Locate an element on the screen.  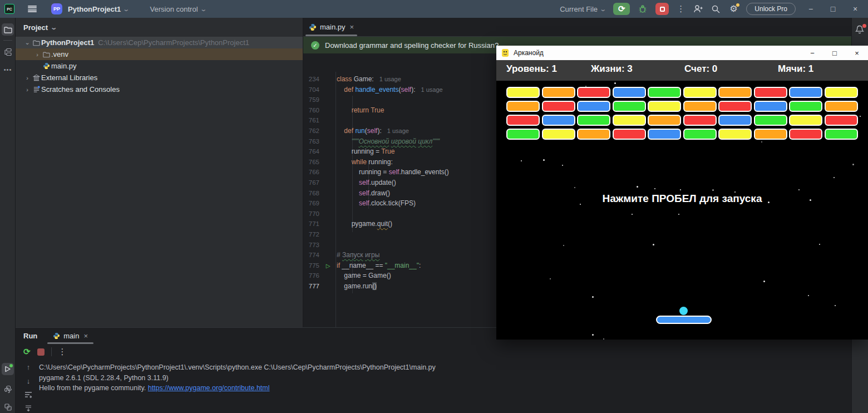
code-token: # is located at coordinates (339, 255).